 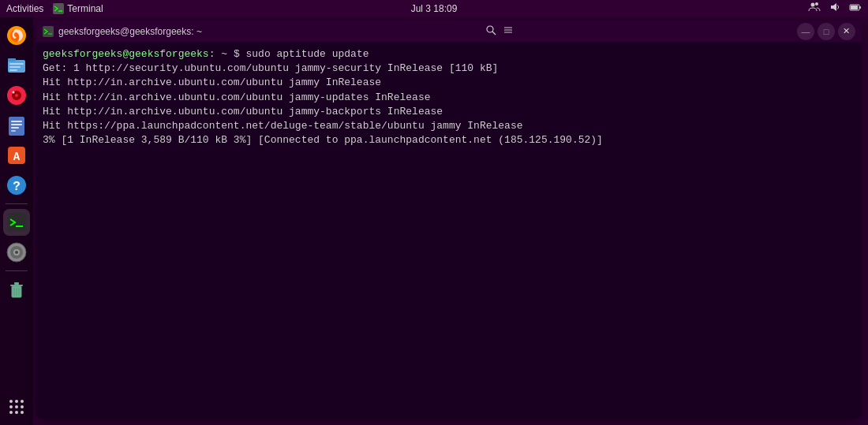 What do you see at coordinates (17, 407) in the screenshot?
I see `dock-item-app-grid` at bounding box center [17, 407].